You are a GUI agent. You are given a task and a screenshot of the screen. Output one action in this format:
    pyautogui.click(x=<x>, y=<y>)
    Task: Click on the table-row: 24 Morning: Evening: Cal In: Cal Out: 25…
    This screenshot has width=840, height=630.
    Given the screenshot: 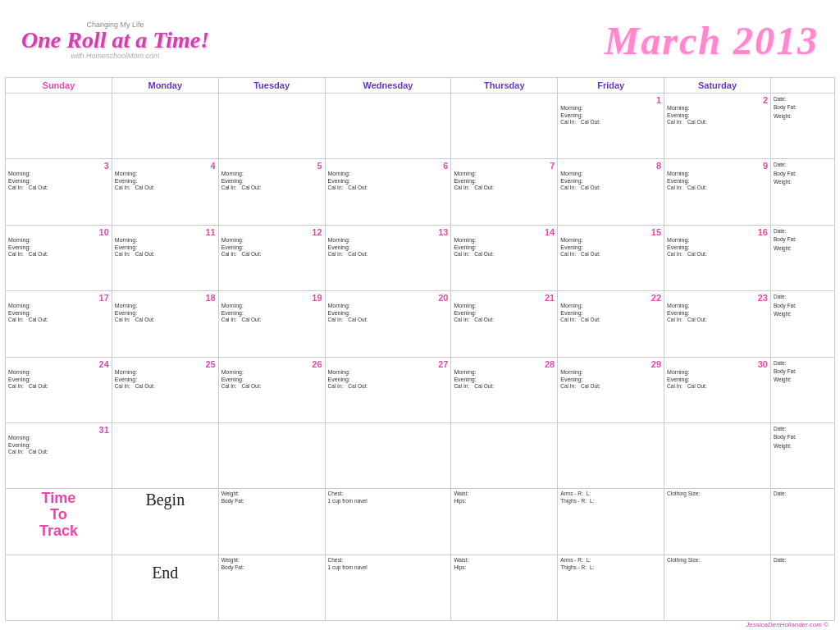 What is the action you would take?
    pyautogui.click(x=420, y=390)
    